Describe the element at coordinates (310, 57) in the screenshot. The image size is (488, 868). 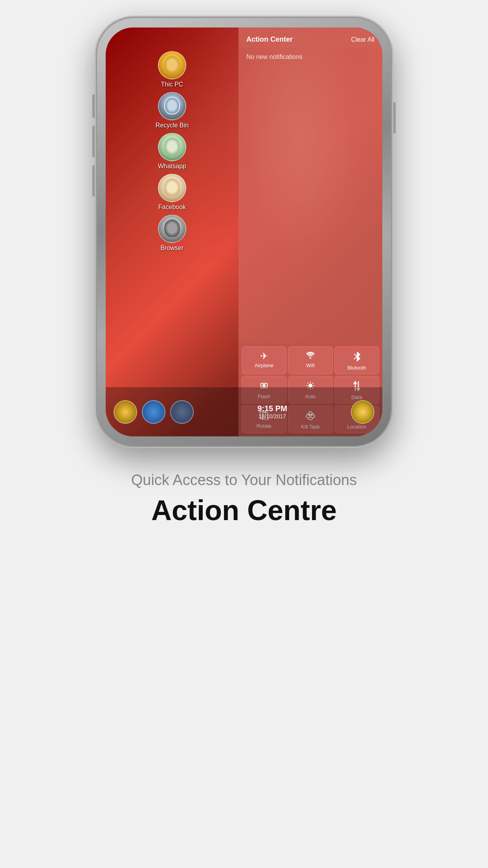
I see `no-notifications-text: No new notifications` at that location.